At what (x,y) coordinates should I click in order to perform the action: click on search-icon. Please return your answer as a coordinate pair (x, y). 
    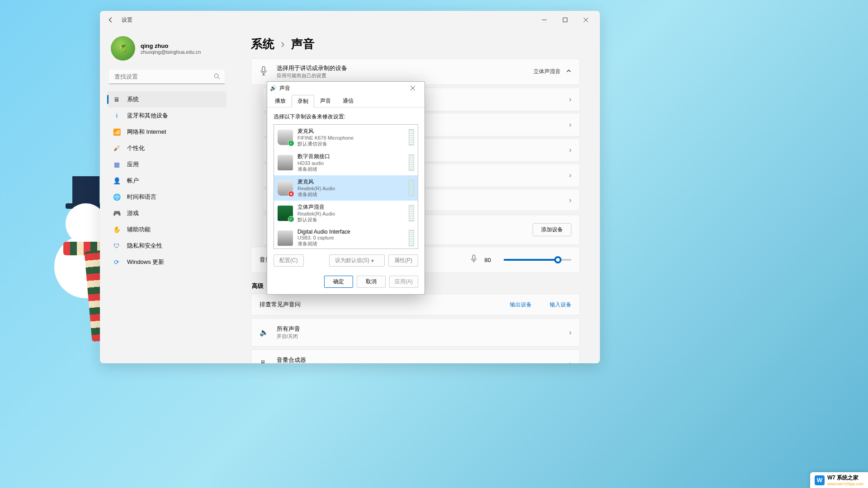
    Looking at the image, I should click on (217, 77).